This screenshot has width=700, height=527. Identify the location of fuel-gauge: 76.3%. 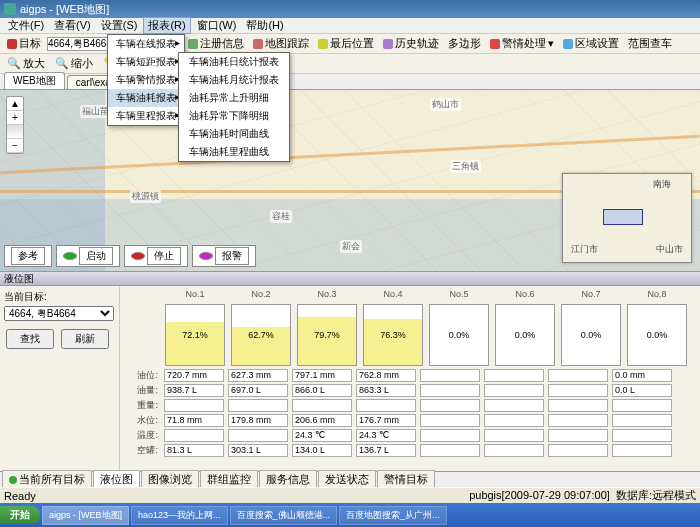
(393, 335).